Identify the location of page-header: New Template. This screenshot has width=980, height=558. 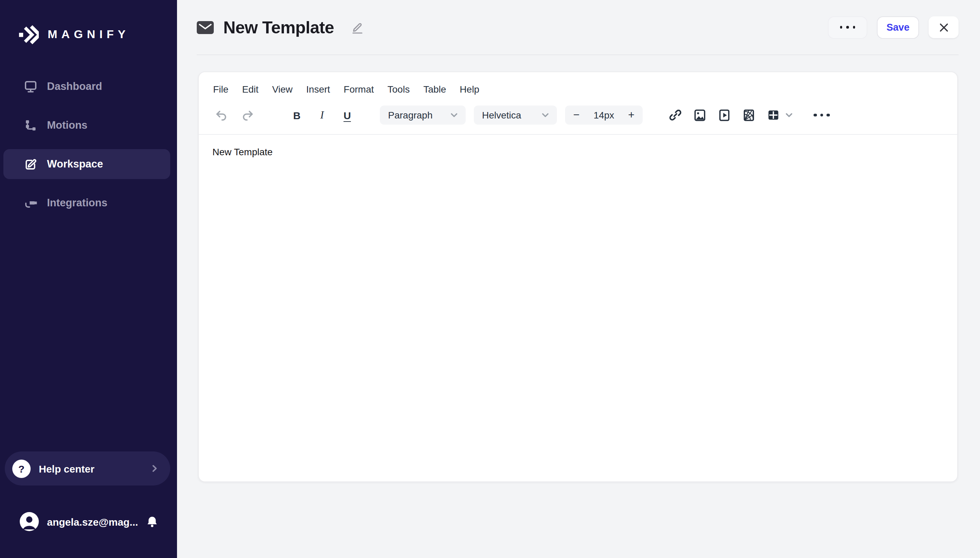
(578, 28).